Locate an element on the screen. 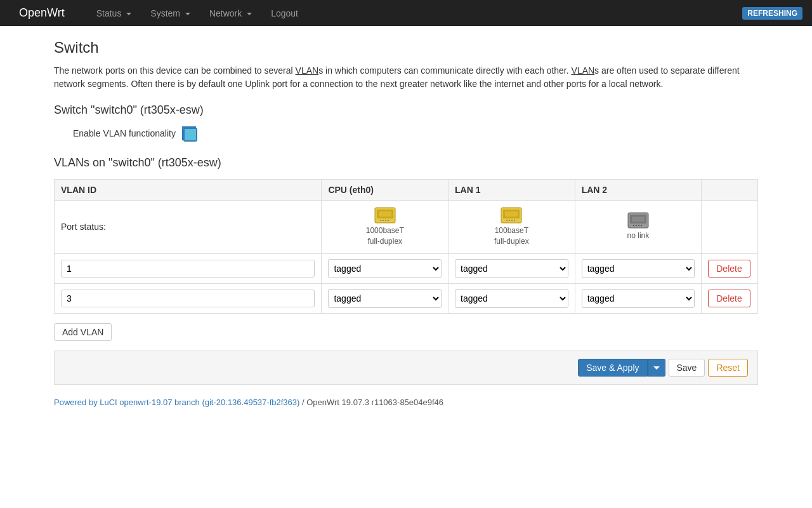 The height and width of the screenshot is (508, 812). col-header-cpu: CPU (eth0) is located at coordinates (385, 190).